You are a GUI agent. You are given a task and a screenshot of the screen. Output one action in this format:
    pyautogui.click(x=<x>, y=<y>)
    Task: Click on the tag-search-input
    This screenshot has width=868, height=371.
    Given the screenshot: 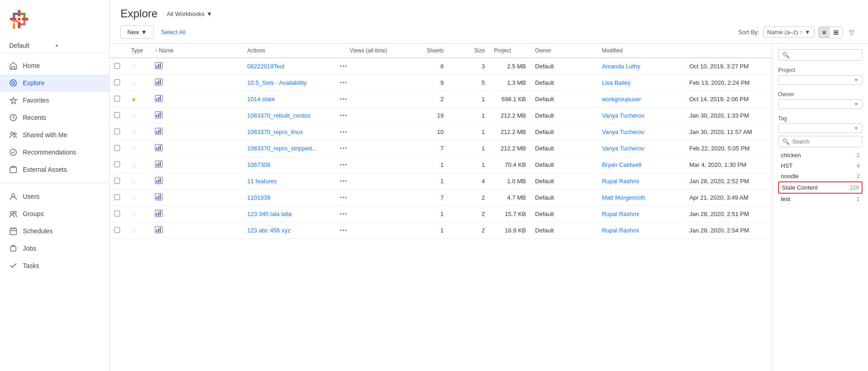 What is the action you would take?
    pyautogui.click(x=825, y=142)
    